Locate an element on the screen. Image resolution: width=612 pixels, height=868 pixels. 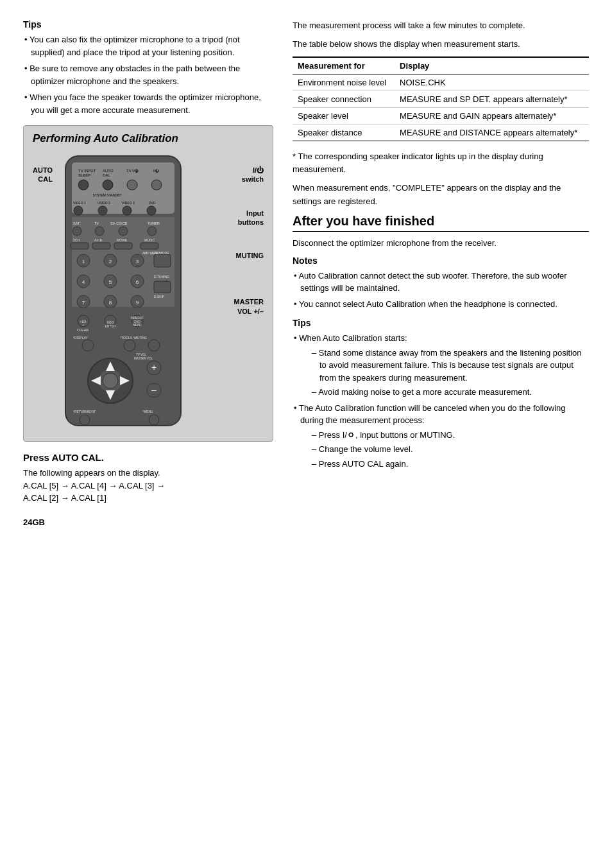
section-box: Performing Auto Calibration AUTOCAL is located at coordinates (148, 284).